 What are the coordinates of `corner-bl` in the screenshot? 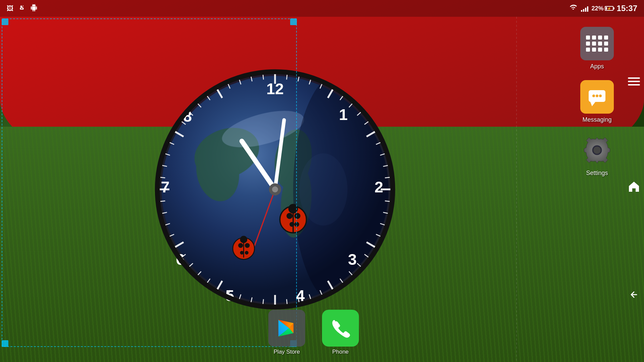 It's located at (5, 344).